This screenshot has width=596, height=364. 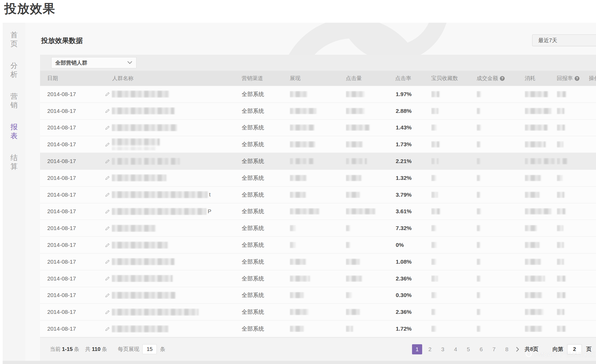 I want to click on table-row: 2014-08-17 全部系统 2.21%, so click(x=318, y=161).